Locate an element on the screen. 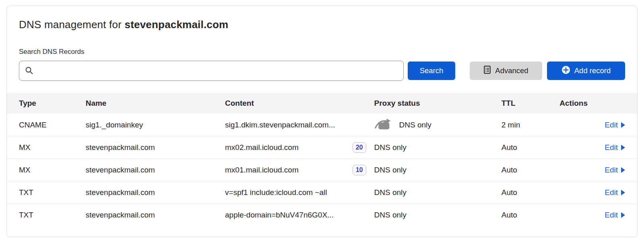 The height and width of the screenshot is (242, 644). gray-cloud-arrow-icon is located at coordinates (384, 125).